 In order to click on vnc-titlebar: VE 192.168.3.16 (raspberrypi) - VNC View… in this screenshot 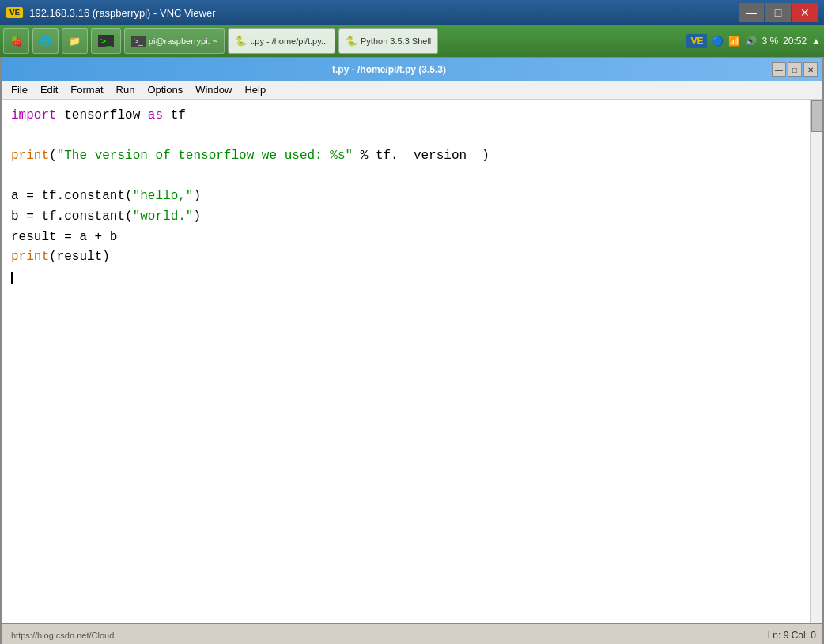, I will do `click(412, 13)`.